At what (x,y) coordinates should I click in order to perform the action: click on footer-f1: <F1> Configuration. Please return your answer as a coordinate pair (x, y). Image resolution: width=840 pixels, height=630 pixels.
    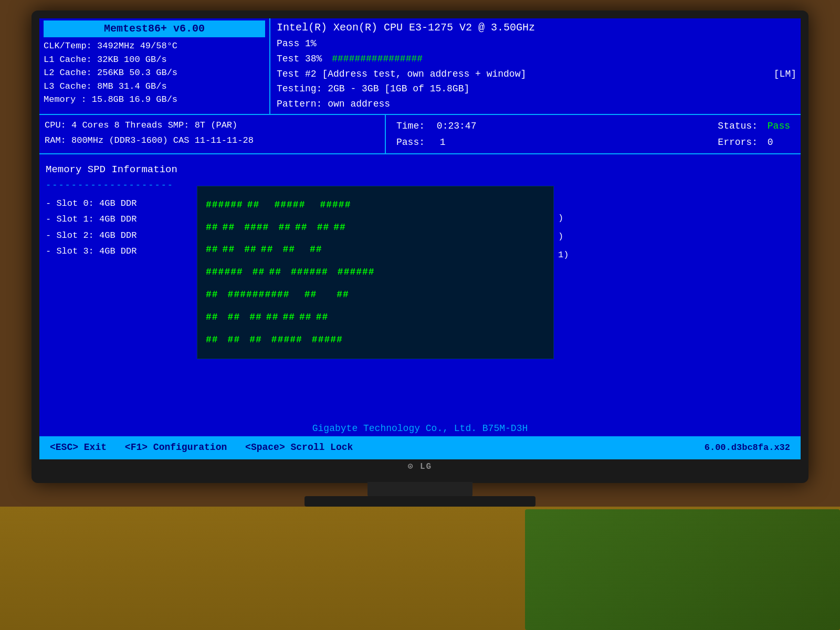
    Looking at the image, I should click on (176, 447).